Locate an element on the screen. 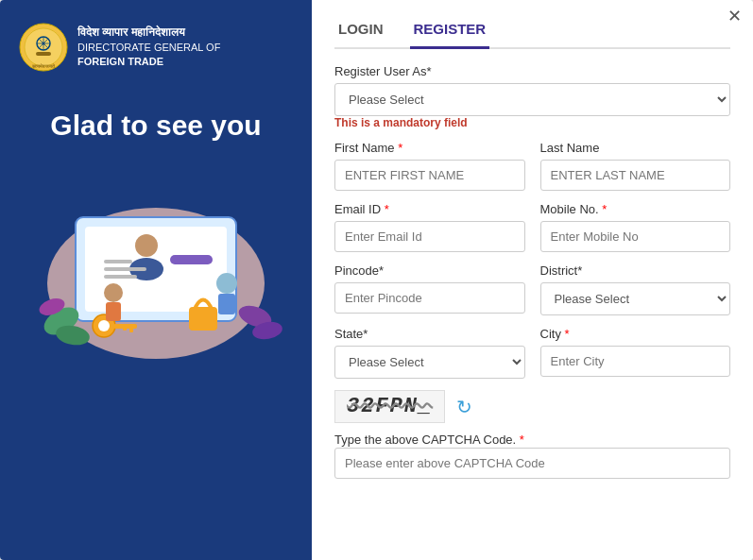 Image resolution: width=753 pixels, height=560 pixels. city-col: City * is located at coordinates (636, 359).